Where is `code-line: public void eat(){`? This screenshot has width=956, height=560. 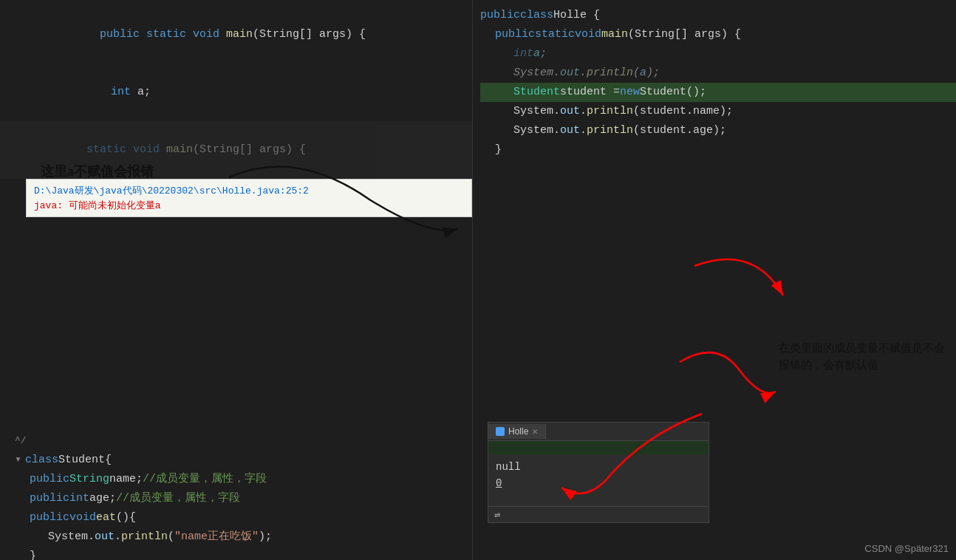
code-line: public void eat(){ is located at coordinates (239, 518).